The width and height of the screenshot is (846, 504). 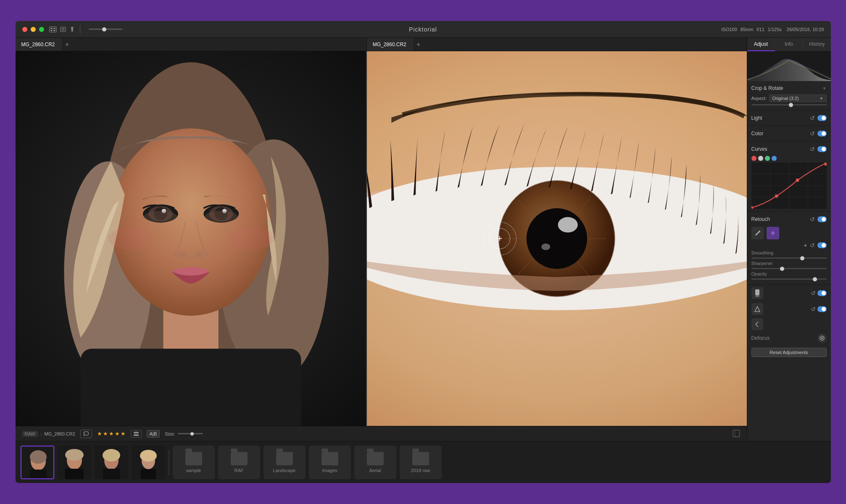 I want to click on retouch-item-reset: ↺, so click(x=812, y=245).